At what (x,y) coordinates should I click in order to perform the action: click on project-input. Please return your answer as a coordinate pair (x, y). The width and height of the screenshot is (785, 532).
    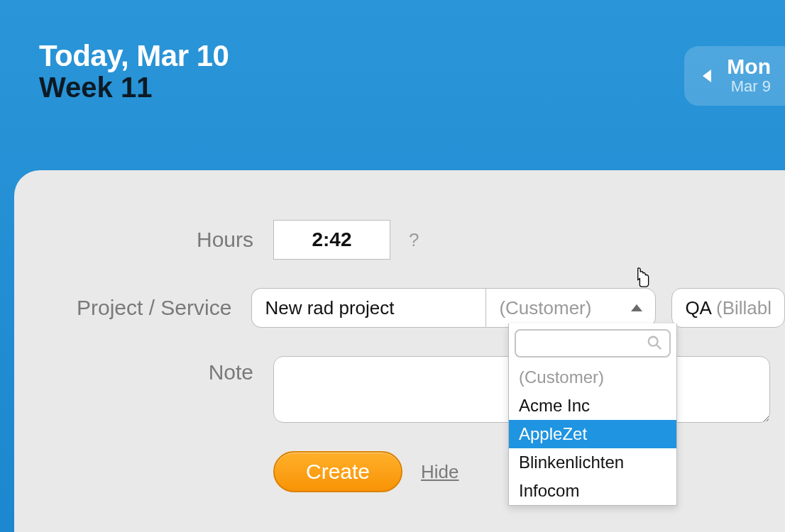
    Looking at the image, I should click on (368, 308).